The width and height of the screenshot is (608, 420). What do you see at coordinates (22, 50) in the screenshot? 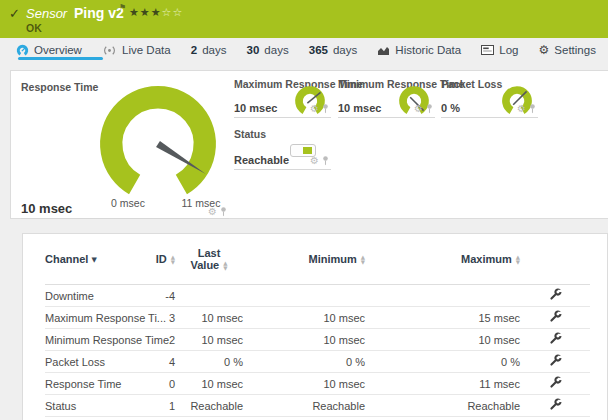
I see `gauge-icon` at bounding box center [22, 50].